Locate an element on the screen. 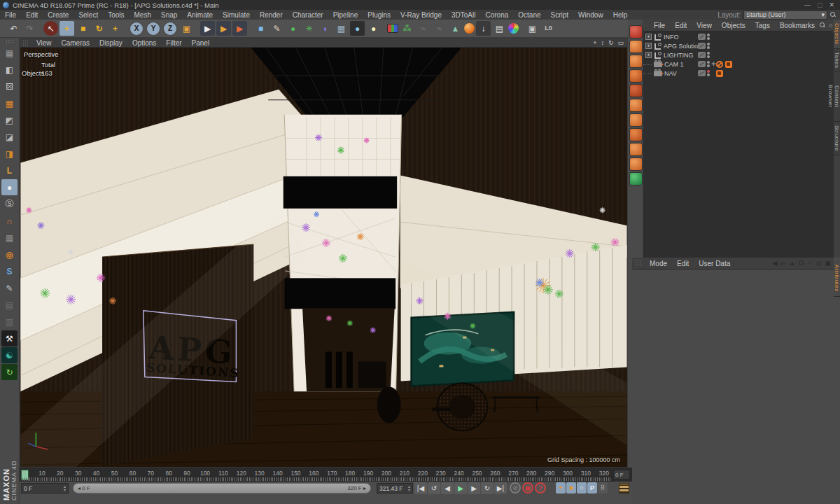  tab-attributes: Attributes is located at coordinates (837, 279).